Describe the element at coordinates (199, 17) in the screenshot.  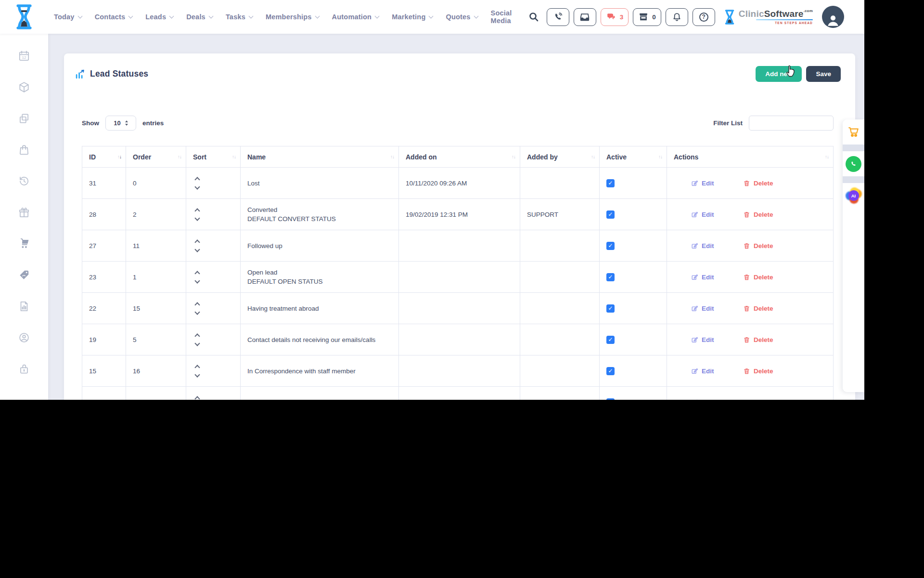
I see `menu-item: Deals` at that location.